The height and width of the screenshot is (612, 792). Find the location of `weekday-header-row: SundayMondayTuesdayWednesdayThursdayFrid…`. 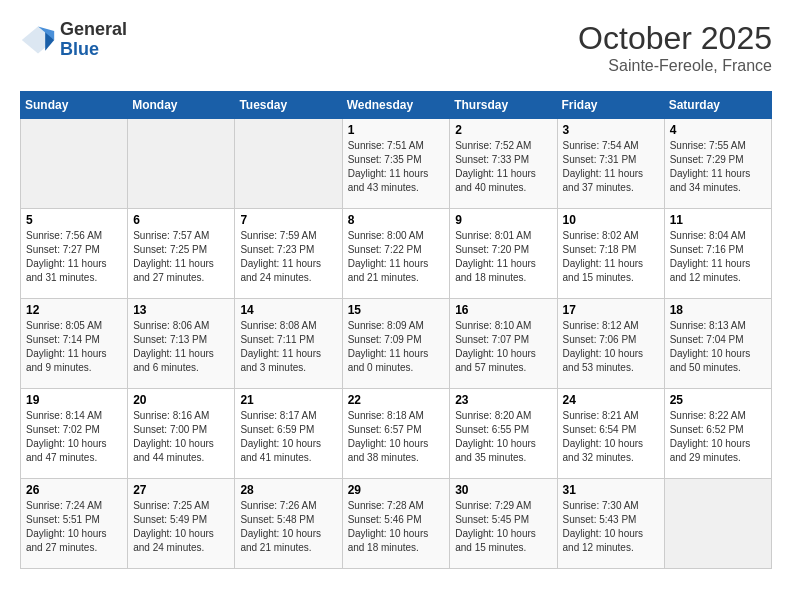

weekday-header-row: SundayMondayTuesdayWednesdayThursdayFrid… is located at coordinates (396, 106).